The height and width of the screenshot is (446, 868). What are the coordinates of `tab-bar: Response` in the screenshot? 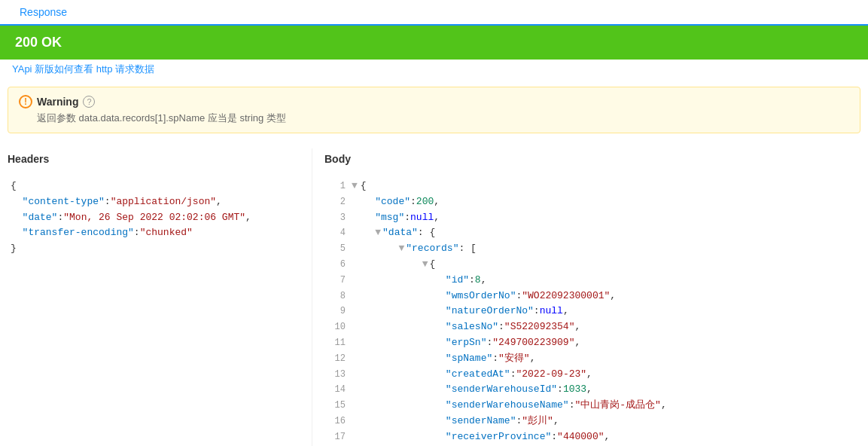 It's located at (434, 13).